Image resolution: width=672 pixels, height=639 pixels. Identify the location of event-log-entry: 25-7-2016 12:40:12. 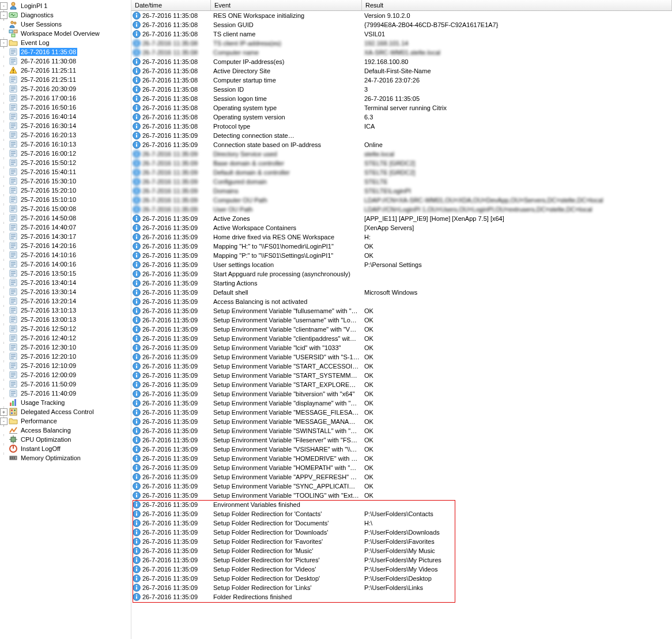
(66, 338).